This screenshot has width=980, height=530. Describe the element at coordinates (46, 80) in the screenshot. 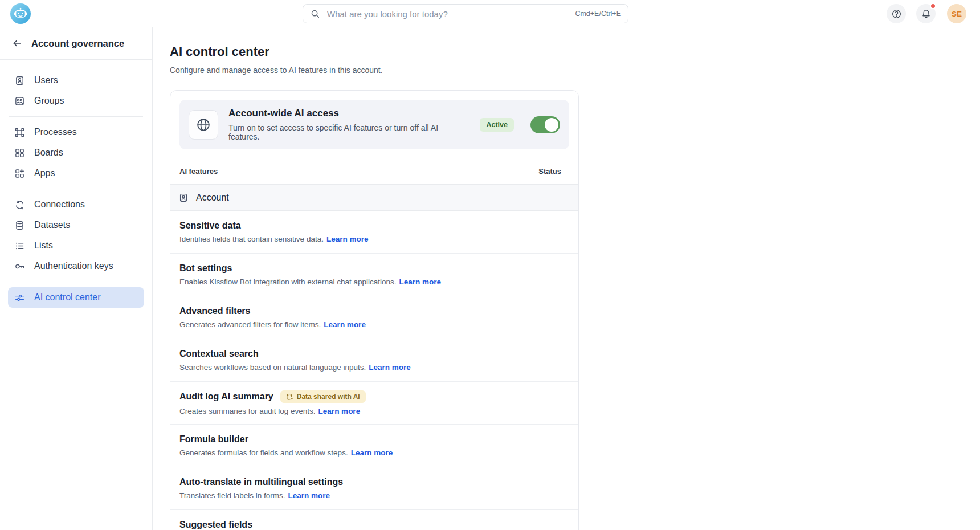

I see `sidebar-item-label: Users` at that location.